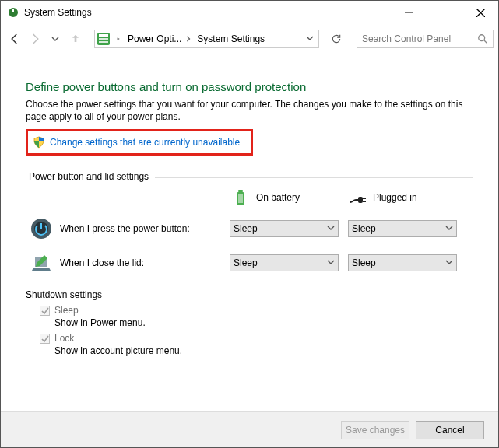 This screenshot has width=499, height=448. Describe the element at coordinates (257, 310) in the screenshot. I see `checkbox-sleep: Sleep` at that location.